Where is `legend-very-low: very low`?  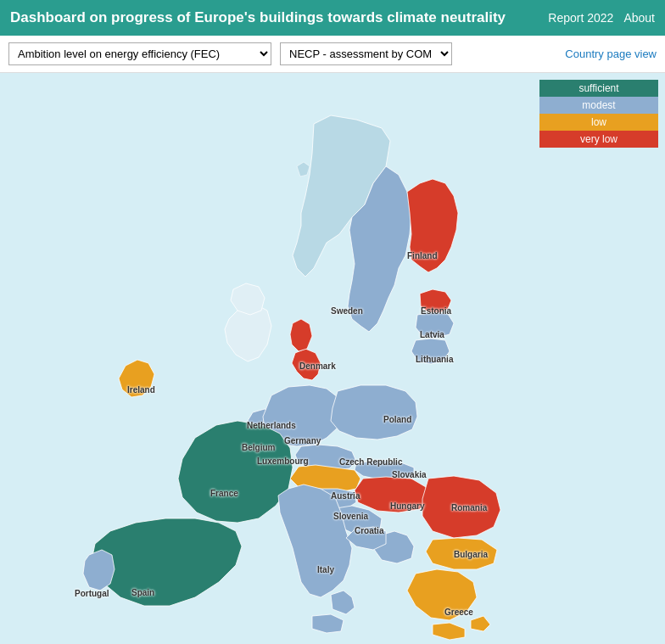
legend-very-low: very low is located at coordinates (599, 139).